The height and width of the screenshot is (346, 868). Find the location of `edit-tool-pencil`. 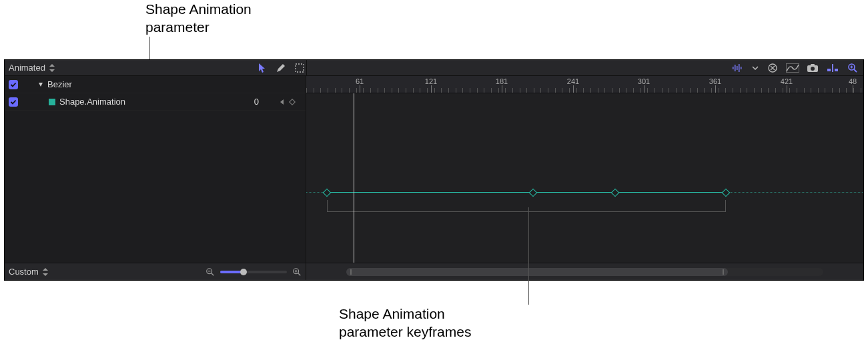

edit-tool-pencil is located at coordinates (281, 68).